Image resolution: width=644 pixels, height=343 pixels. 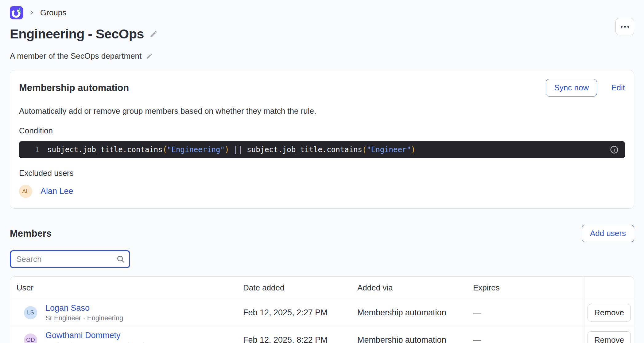 I want to click on condition-expression: subject.job_title.contains("Engineering"…, so click(x=231, y=150).